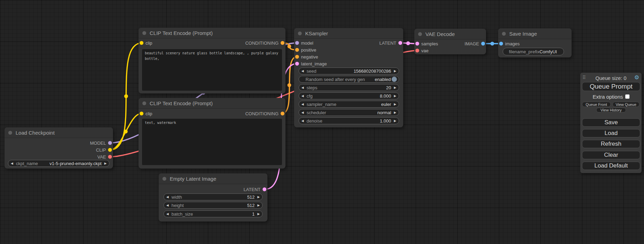 The width and height of the screenshot is (644, 244). I want to click on queue-prompt-button: Queue Prompt, so click(611, 87).